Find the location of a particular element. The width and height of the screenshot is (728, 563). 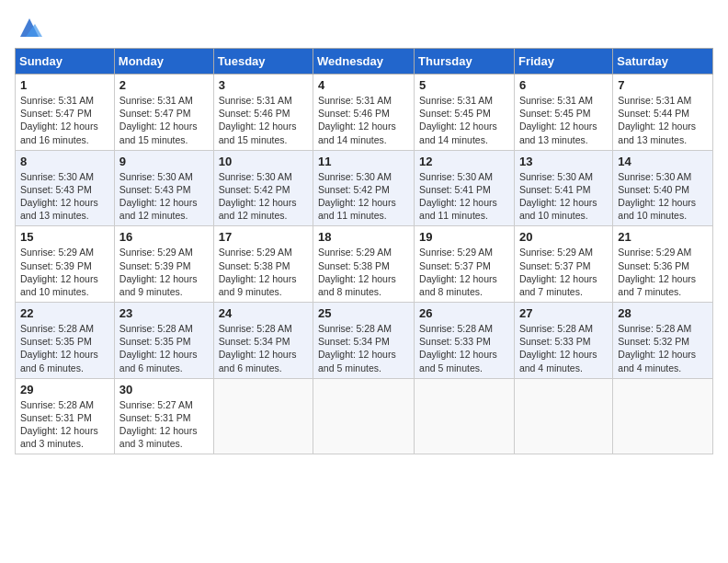

day-cell-17: 17Sunrise: 5:29 AM Sunset: 5:38 PM Dayli… is located at coordinates (263, 265).